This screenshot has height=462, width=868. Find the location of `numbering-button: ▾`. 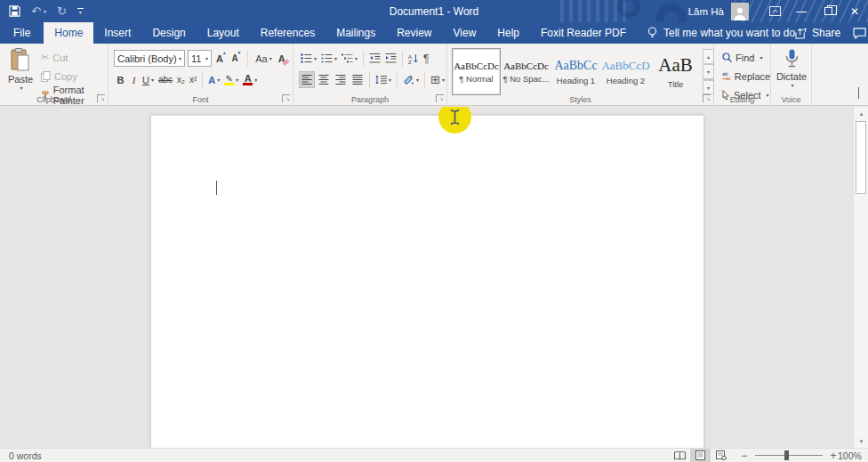

numbering-button: ▾ is located at coordinates (329, 59).